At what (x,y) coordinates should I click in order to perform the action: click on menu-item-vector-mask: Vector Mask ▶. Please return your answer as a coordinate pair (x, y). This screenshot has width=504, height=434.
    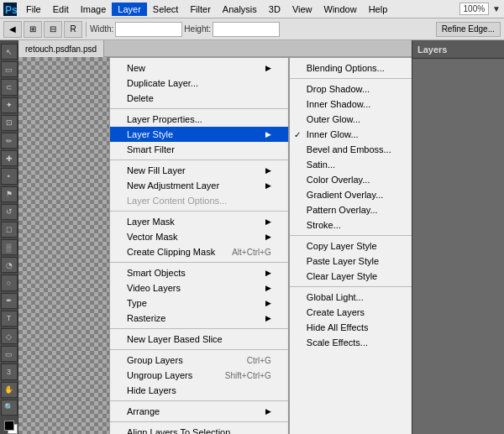
    Looking at the image, I should click on (199, 237).